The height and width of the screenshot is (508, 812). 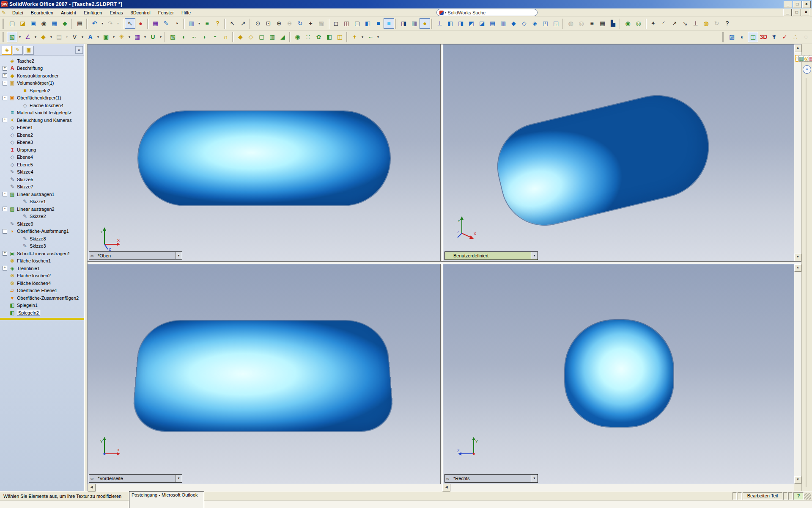 What do you see at coordinates (28, 37) in the screenshot?
I see `dimension-tool-icon: ∠` at bounding box center [28, 37].